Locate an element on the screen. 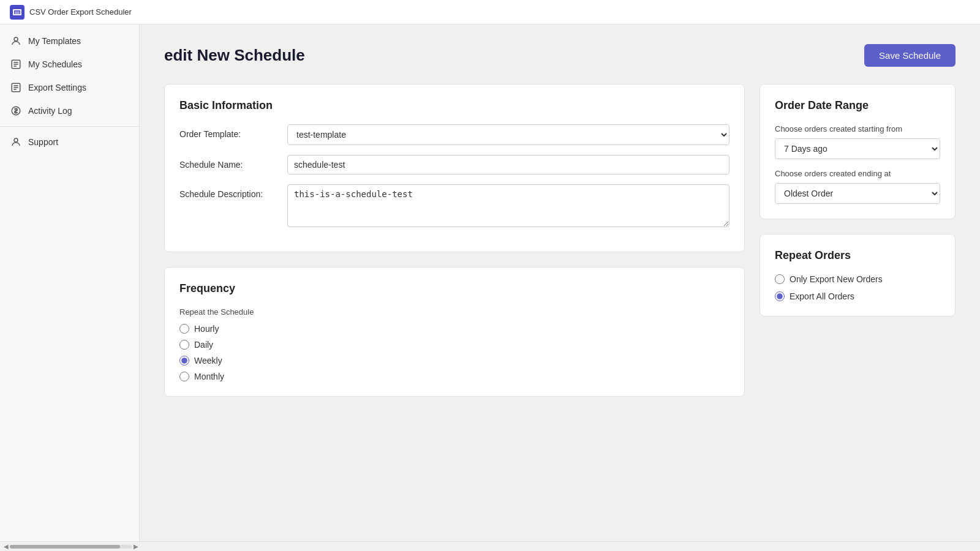  schedule-name-row: Schedule Name: is located at coordinates (454, 165).